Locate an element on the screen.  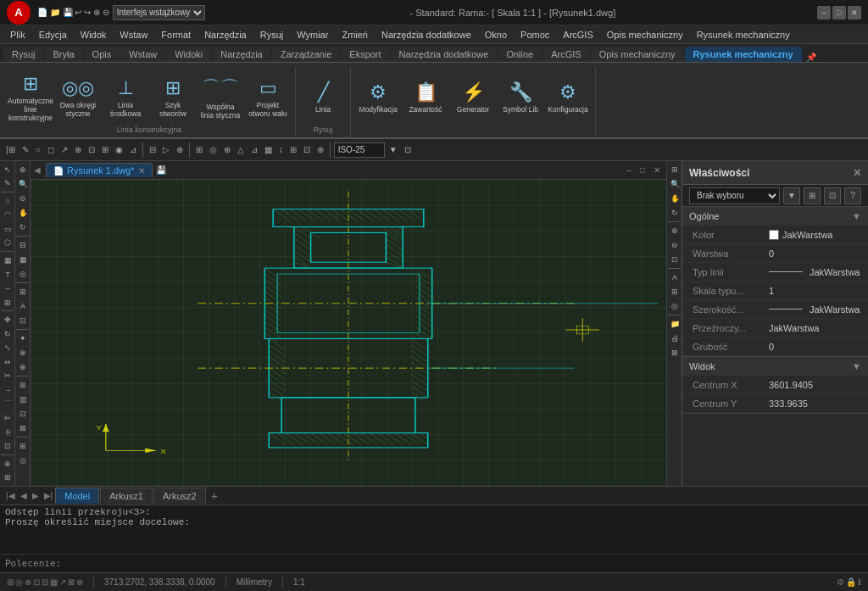
toolbar-btn-13: ⊕ is located at coordinates (180, 149).